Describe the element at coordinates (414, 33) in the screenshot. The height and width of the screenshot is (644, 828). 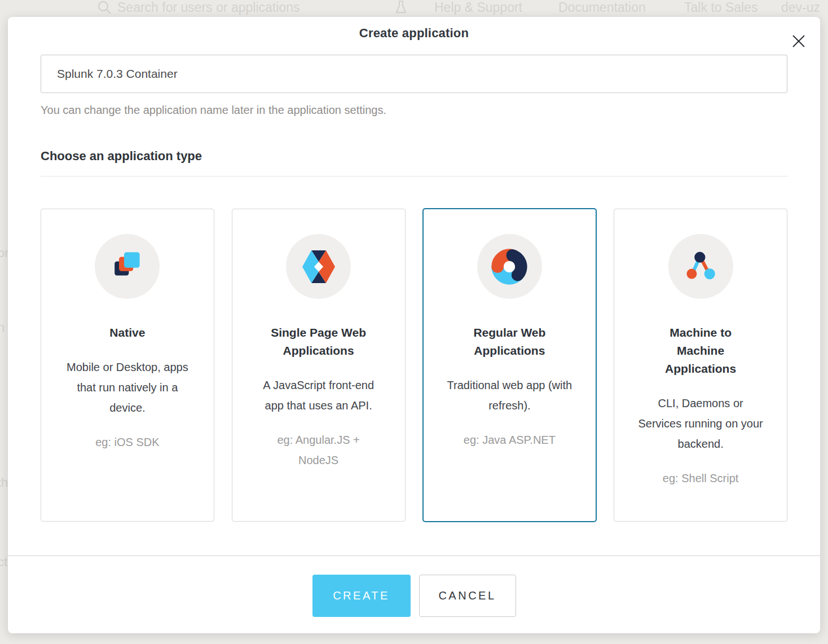
I see `modal-title: Create application` at that location.